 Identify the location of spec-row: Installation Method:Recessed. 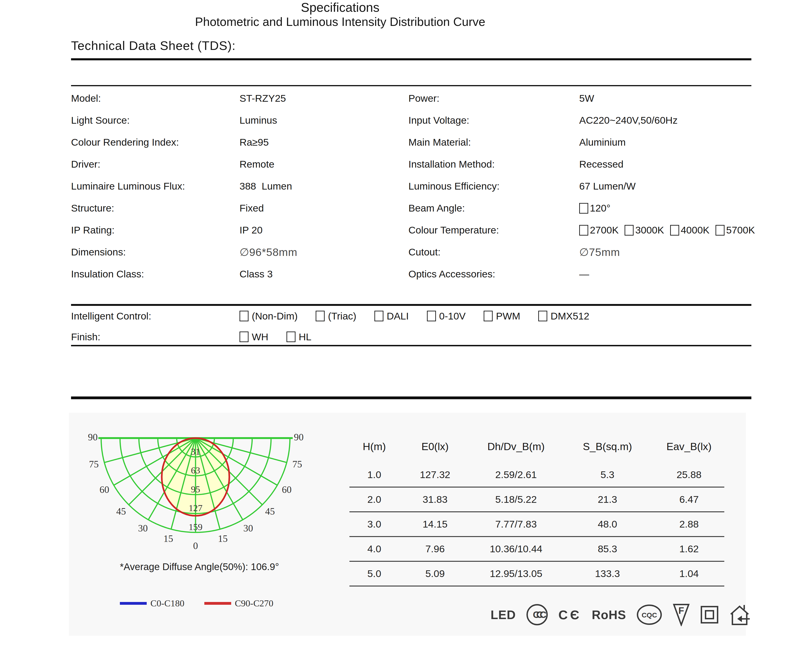
(608, 164).